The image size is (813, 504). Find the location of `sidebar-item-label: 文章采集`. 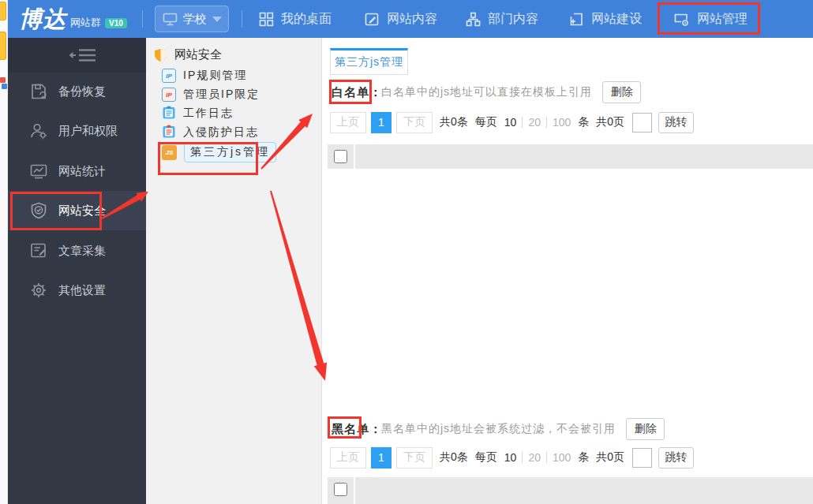

sidebar-item-label: 文章采集 is located at coordinates (82, 251).